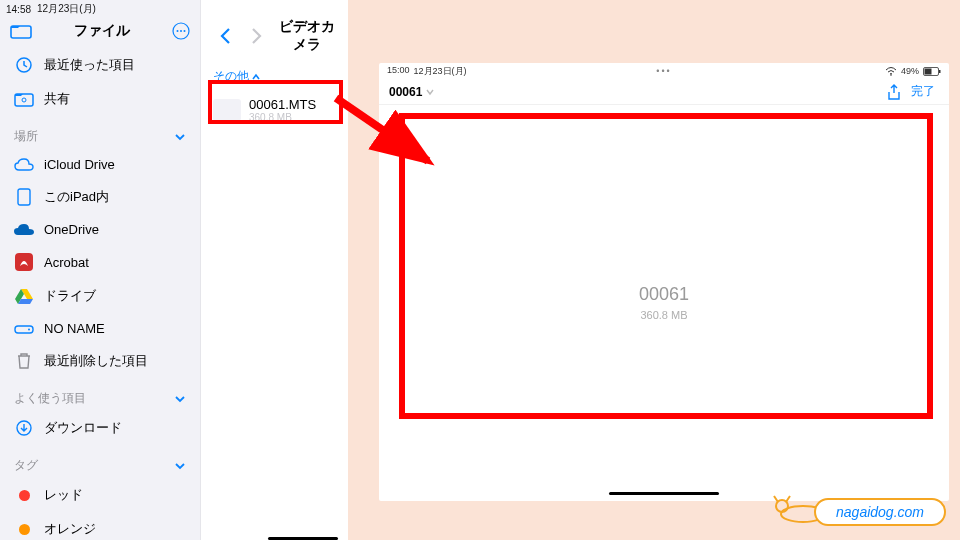 This screenshot has width=960, height=540. Describe the element at coordinates (282, 104) in the screenshot. I see `file-name: 00061.MTS` at that location.